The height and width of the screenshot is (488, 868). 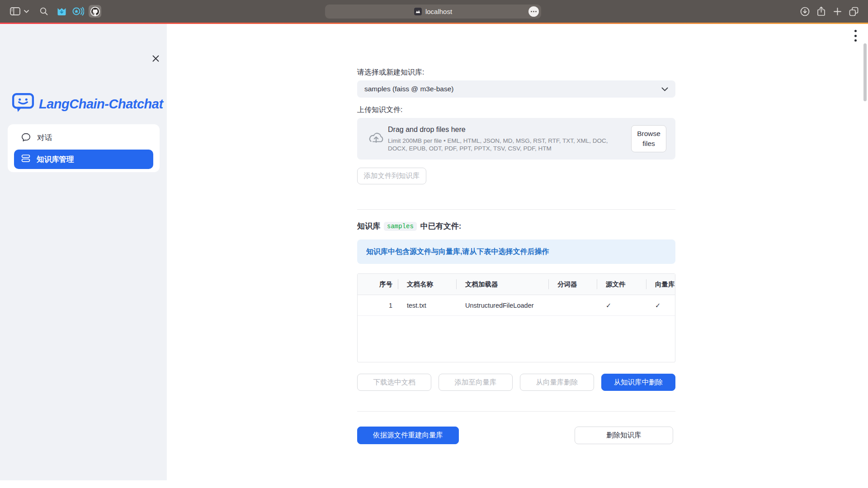 What do you see at coordinates (837, 11) in the screenshot?
I see `new-tab-icon` at bounding box center [837, 11].